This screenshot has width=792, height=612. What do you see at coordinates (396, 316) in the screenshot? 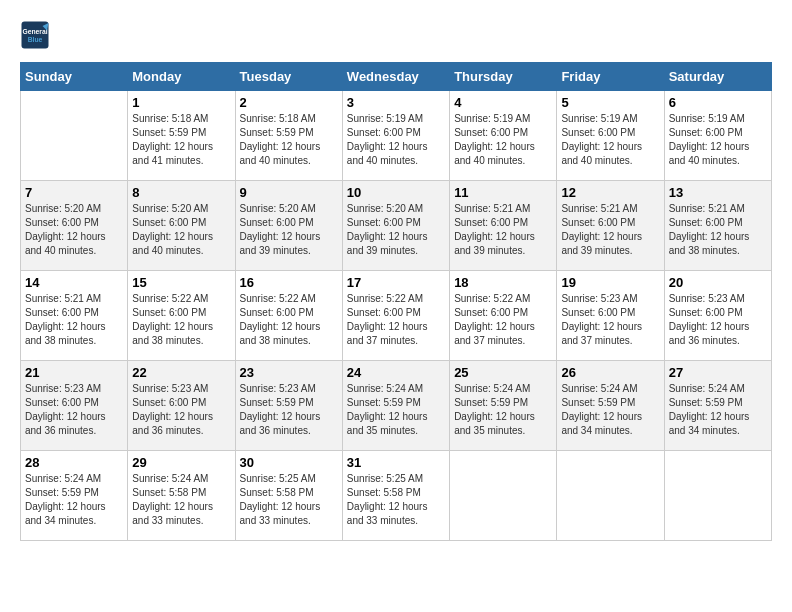
I see `calendar-cell: 17Sunrise: 5:22 AM Sunset: 6:00 PM Dayli…` at bounding box center [396, 316].